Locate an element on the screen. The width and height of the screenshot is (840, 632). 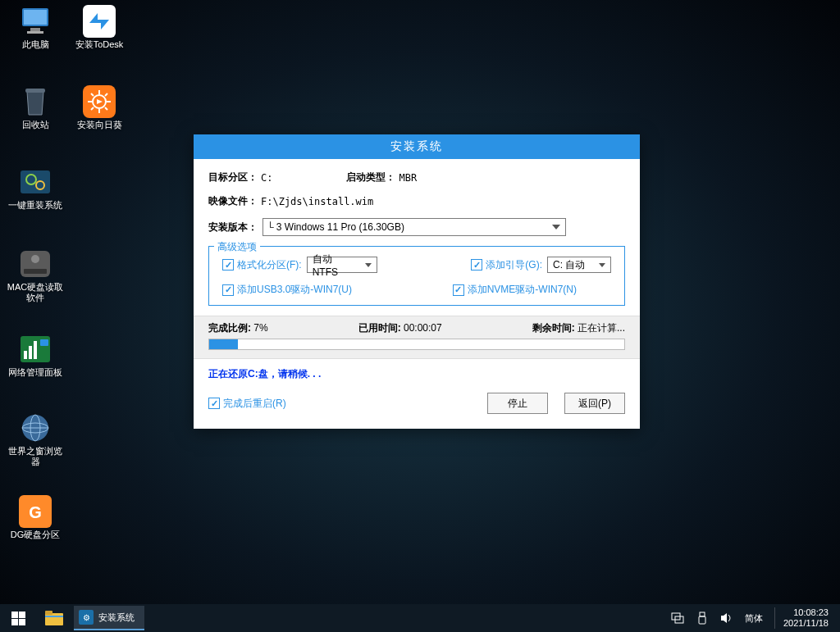
install-version-label: 安装版本： is located at coordinates (233, 228).